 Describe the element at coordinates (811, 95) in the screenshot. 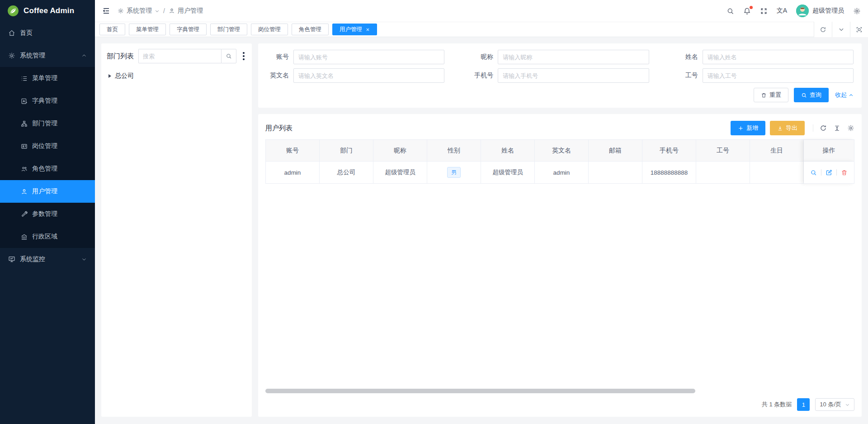

I see `query-button: 查询` at that location.